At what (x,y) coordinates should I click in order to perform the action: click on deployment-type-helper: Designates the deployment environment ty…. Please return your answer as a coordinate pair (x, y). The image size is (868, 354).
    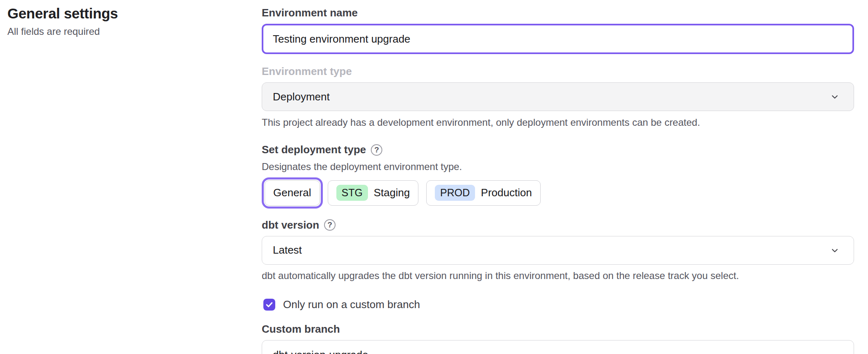
    Looking at the image, I should click on (558, 167).